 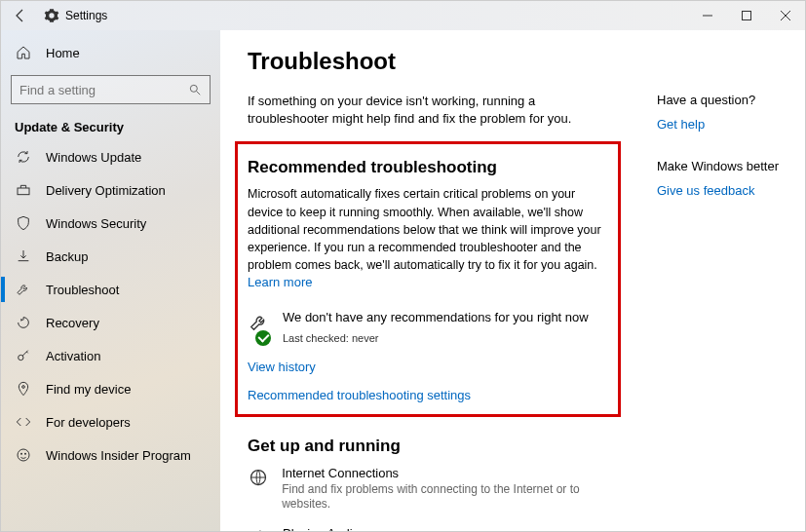 What do you see at coordinates (23, 190) in the screenshot?
I see `delivery-icon` at bounding box center [23, 190].